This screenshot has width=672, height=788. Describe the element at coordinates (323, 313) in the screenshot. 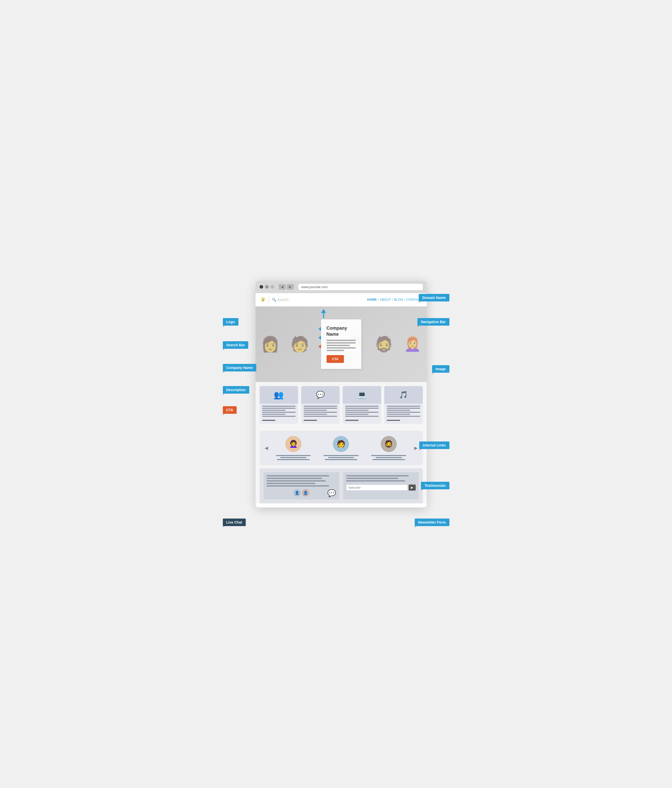

I see `hero-arrow-up` at that location.